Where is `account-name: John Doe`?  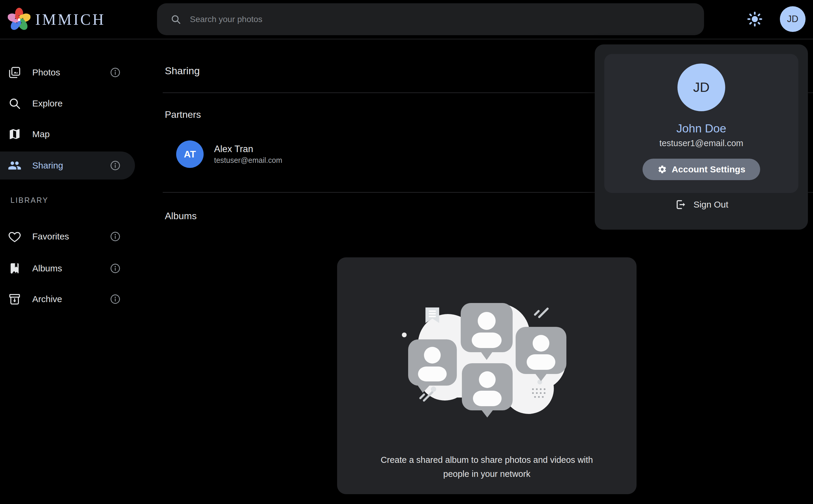
account-name: John Doe is located at coordinates (701, 129).